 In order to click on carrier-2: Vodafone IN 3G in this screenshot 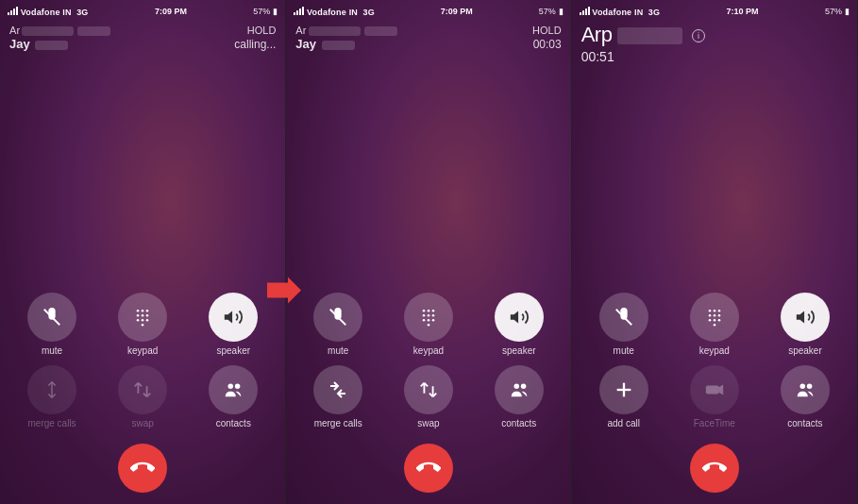, I will do `click(334, 11)`.